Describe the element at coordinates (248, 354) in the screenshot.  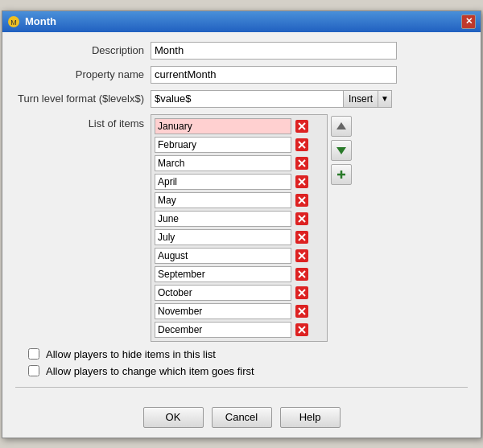
I see `hide-checkbox-row: Allow players to hide items in this list` at that location.